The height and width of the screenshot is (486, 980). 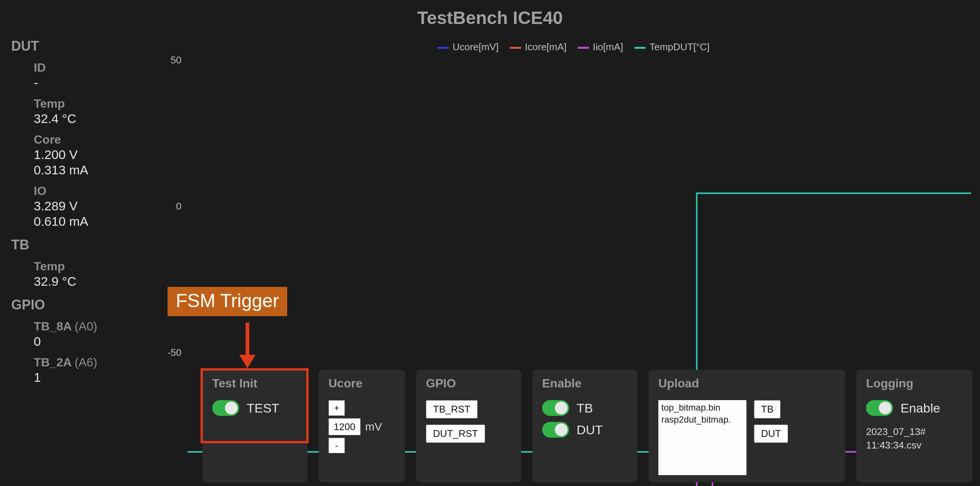 What do you see at coordinates (455, 434) in the screenshot?
I see `dut-rst-button: DUT_RST` at bounding box center [455, 434].